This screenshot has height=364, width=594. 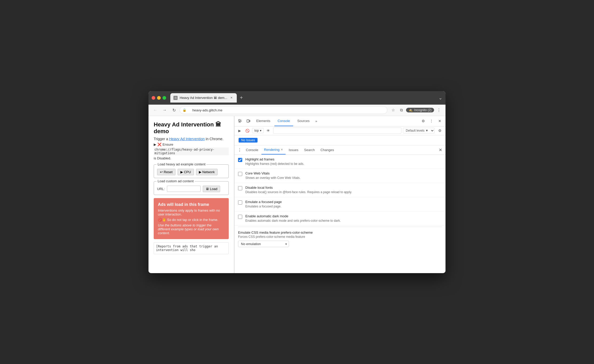 What do you see at coordinates (316, 121) in the screenshot?
I see `devtools-more-tabs: »` at bounding box center [316, 121].